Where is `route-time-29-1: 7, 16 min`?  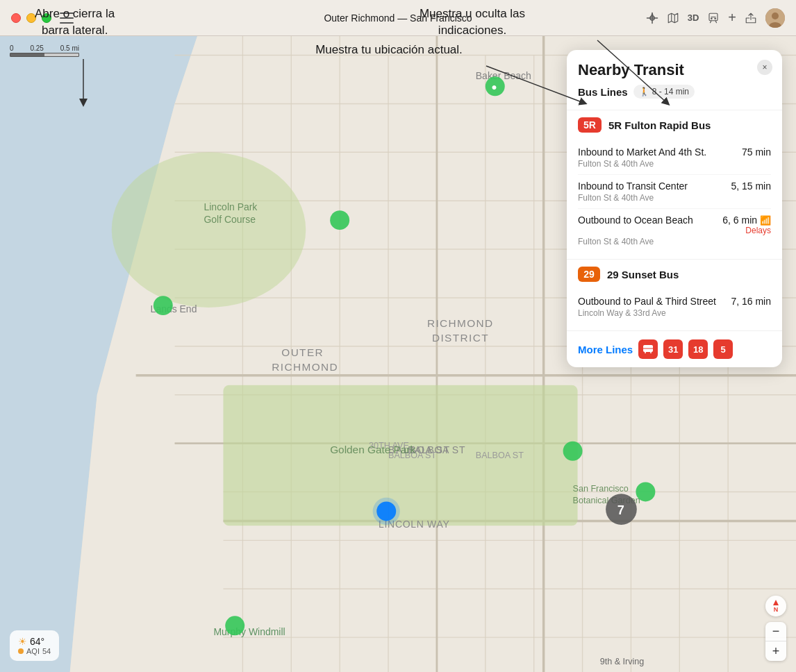
route-time-29-1: 7, 16 min is located at coordinates (751, 301).